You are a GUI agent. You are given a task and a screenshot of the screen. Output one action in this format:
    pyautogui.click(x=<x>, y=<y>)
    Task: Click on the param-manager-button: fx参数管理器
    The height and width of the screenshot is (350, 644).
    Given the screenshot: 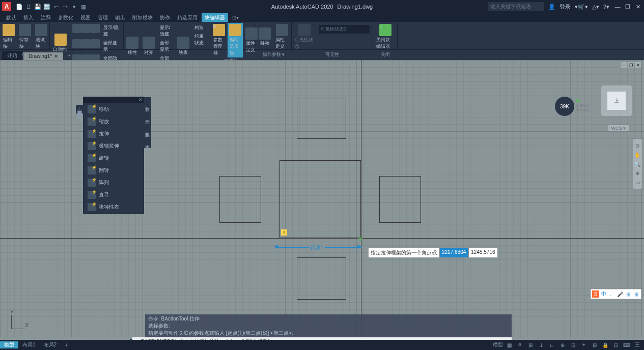 What is the action you would take?
    pyautogui.click(x=219, y=40)
    